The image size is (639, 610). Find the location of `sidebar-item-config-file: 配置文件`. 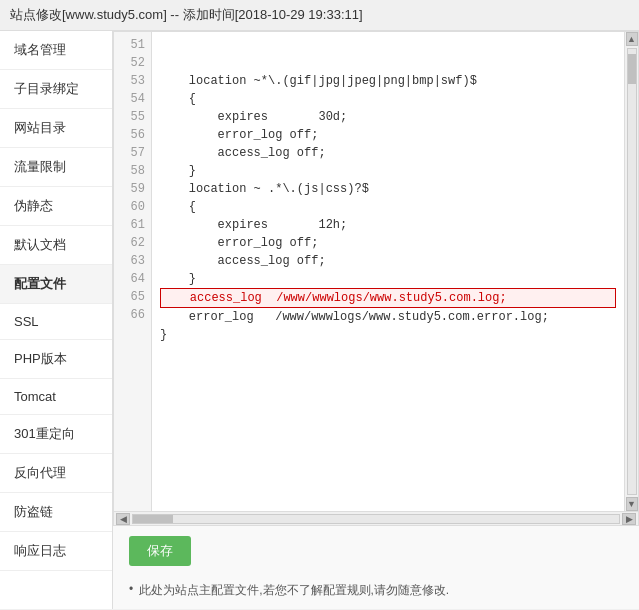

sidebar-item-config-file: 配置文件 is located at coordinates (56, 284).